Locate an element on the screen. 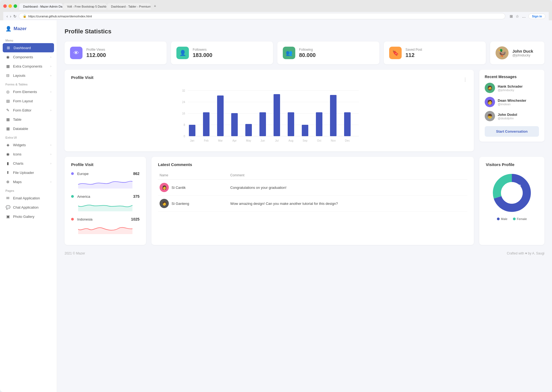  comment-name-0: Si Cantik is located at coordinates (179, 188).